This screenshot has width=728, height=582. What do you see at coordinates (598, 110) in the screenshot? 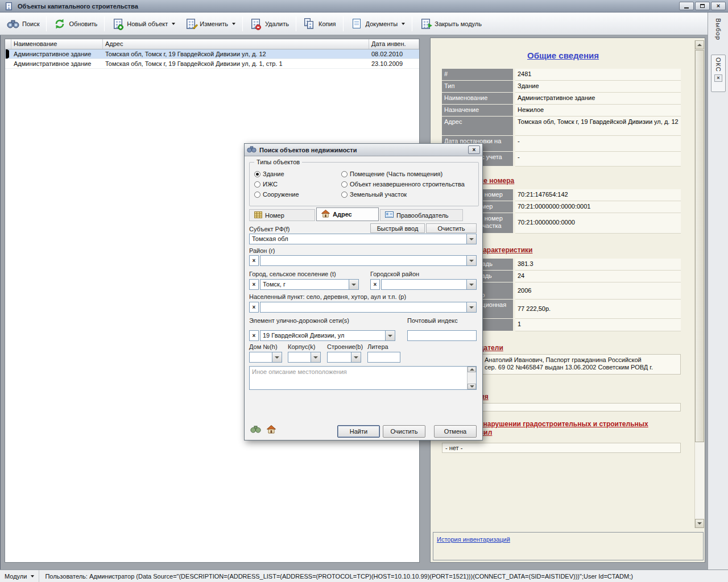
I see `detail-value: Нежилое` at bounding box center [598, 110].